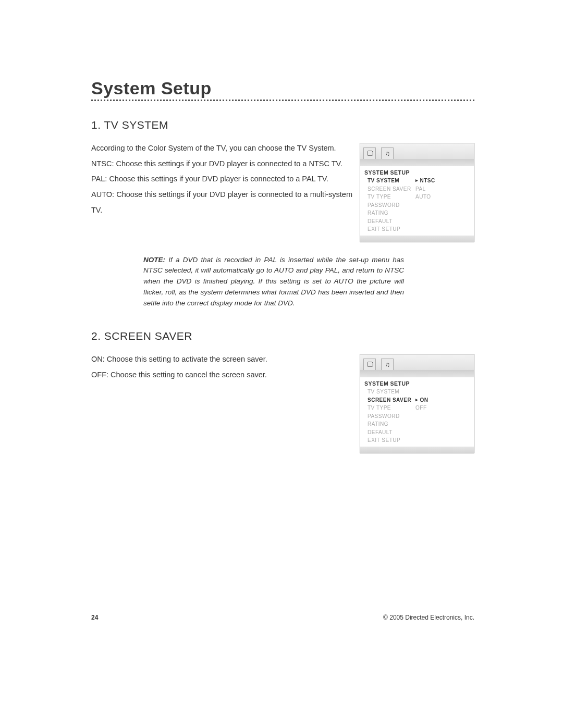 This screenshot has height=728, width=563. I want to click on section-2-text: ON: Choose this setting to activate the …, so click(222, 367).